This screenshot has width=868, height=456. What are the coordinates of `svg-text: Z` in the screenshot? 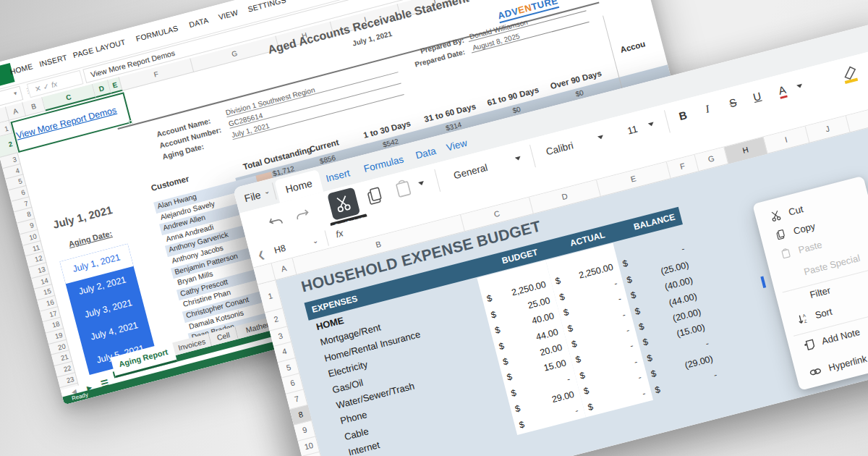 It's located at (806, 321).